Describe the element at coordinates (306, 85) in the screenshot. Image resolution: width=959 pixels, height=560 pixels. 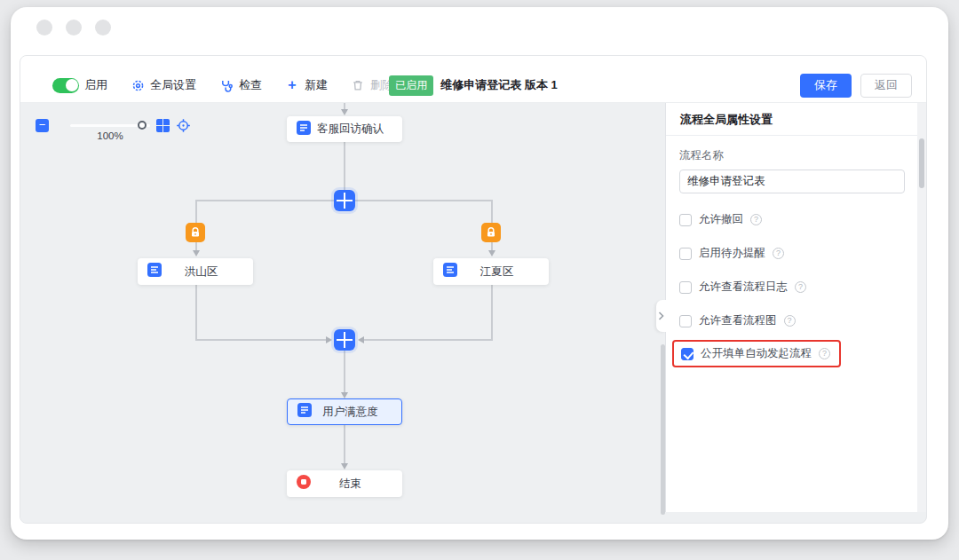
I see `new-button: + 新建` at that location.